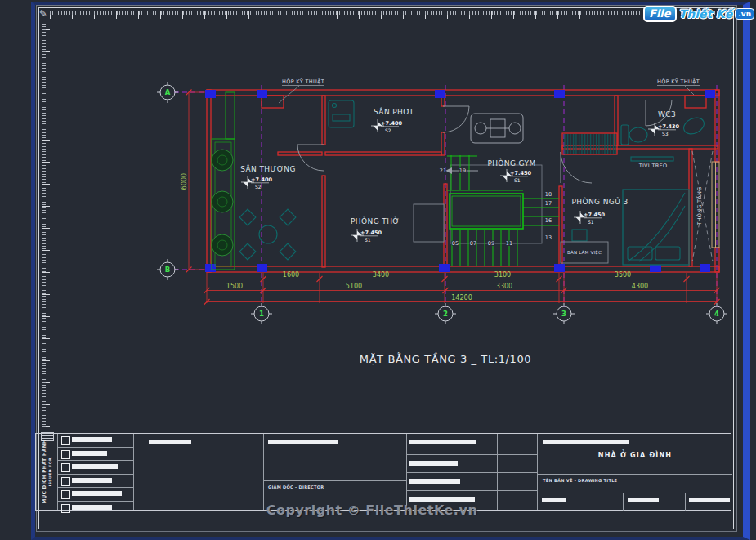 The width and height of the screenshot is (756, 540). Describe the element at coordinates (548, 221) in the screenshot. I see `step-16: 16` at that location.